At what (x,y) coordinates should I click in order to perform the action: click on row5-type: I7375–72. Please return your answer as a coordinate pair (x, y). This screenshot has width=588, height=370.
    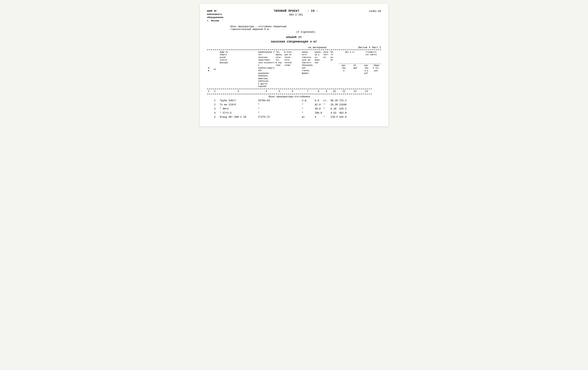
    Looking at the image, I should click on (266, 117).